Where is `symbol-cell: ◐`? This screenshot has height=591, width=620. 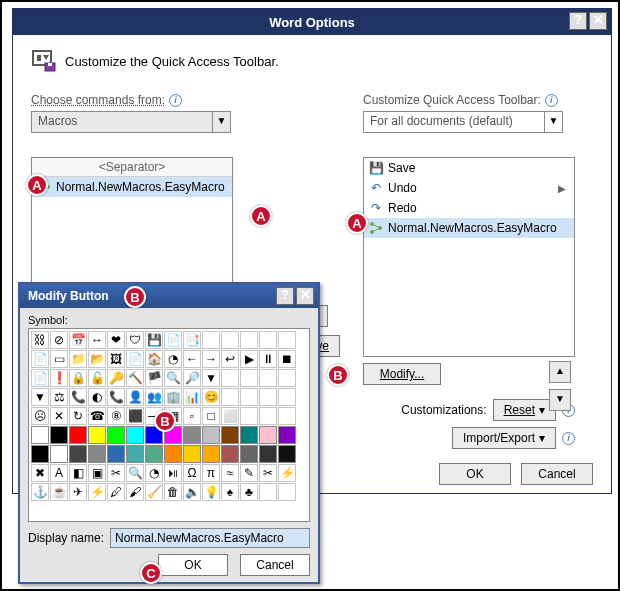 symbol-cell: ◐ is located at coordinates (97, 397).